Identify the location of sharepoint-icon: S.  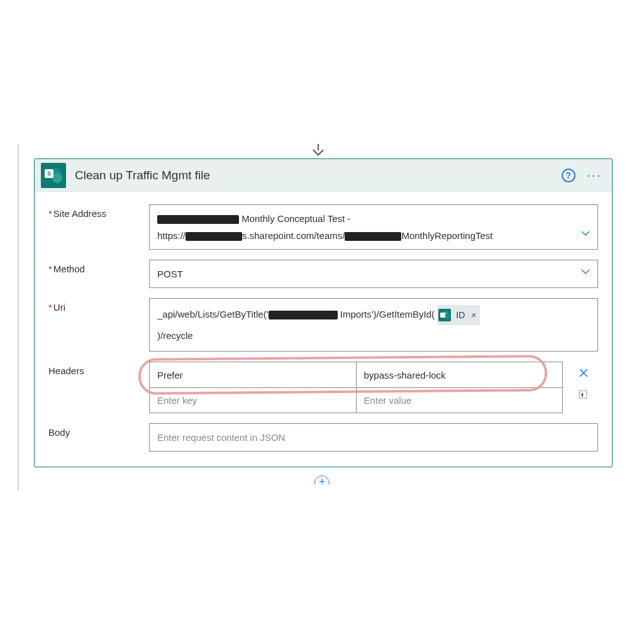
(53, 175).